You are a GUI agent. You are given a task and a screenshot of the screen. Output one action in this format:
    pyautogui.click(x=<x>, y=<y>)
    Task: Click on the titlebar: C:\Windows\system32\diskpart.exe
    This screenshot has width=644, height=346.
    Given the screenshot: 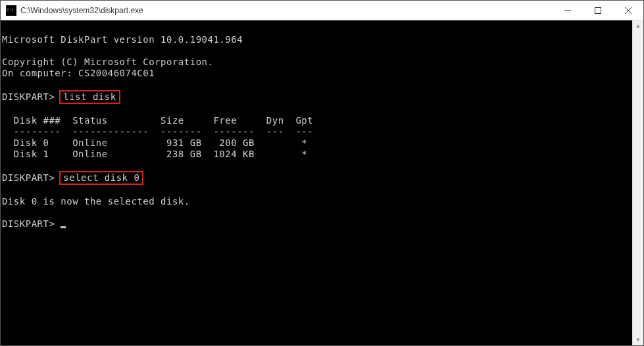 What is the action you would take?
    pyautogui.click(x=322, y=11)
    